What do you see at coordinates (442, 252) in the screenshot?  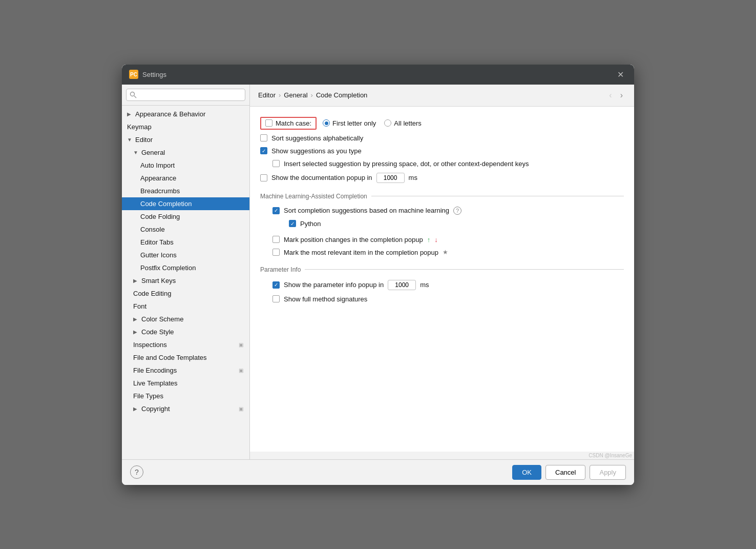 I see `mark-relevant-row: Mark the most relevant item in the compl…` at bounding box center [442, 252].